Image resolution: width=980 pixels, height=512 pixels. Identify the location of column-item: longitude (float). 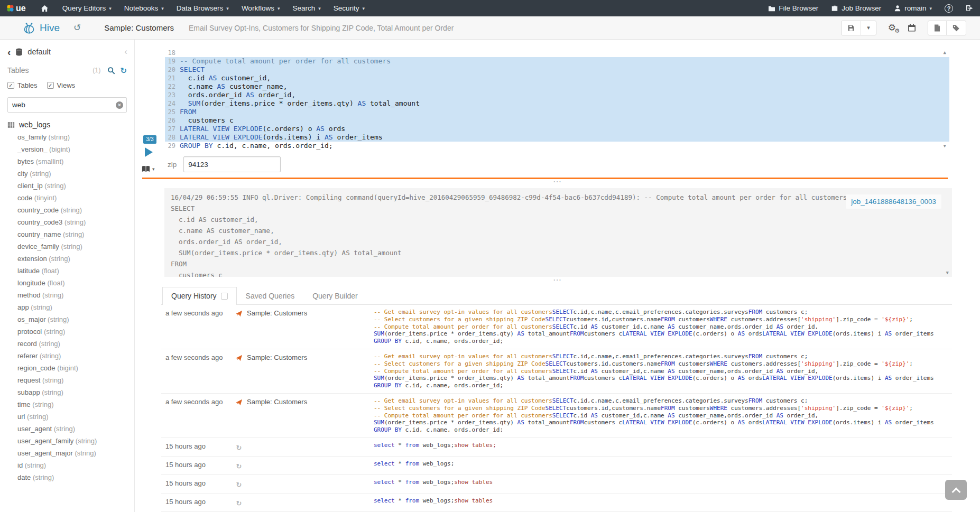
(67, 283).